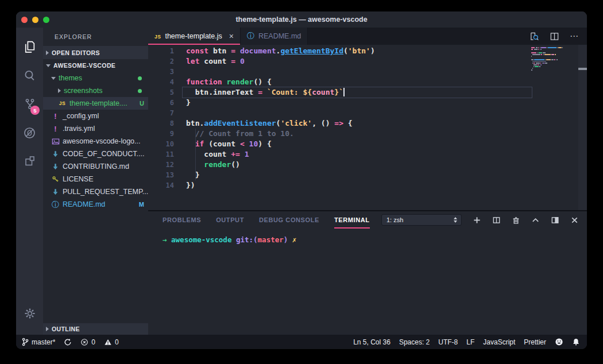 The height and width of the screenshot is (364, 603). I want to click on close-window-button, so click(24, 20).